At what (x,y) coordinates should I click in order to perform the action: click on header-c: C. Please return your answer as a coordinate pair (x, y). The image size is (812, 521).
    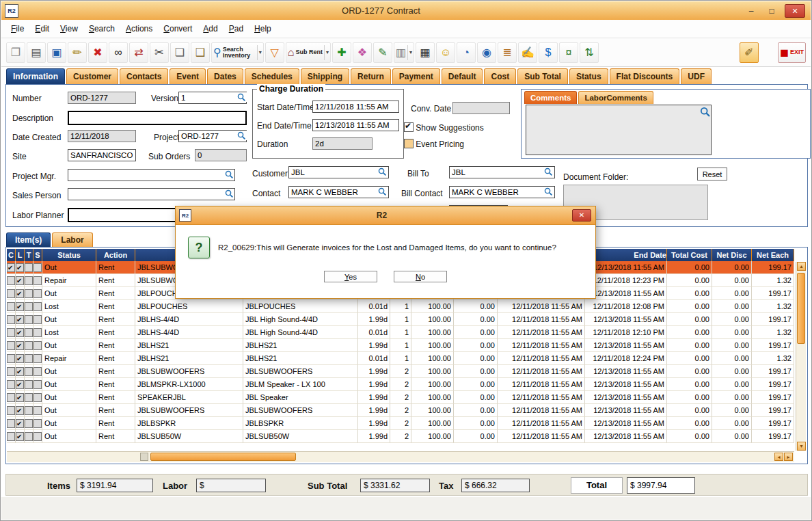
    Looking at the image, I should click on (11, 255).